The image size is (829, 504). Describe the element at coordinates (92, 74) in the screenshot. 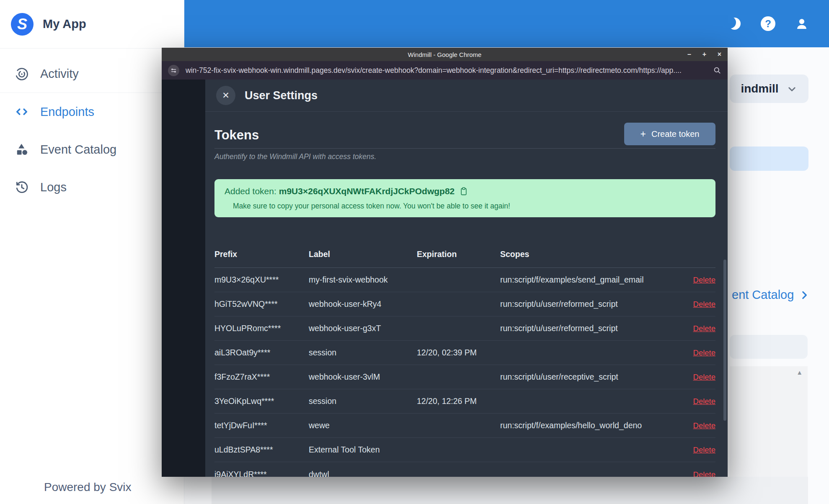

I see `sidebar-item-activity: Activity` at that location.